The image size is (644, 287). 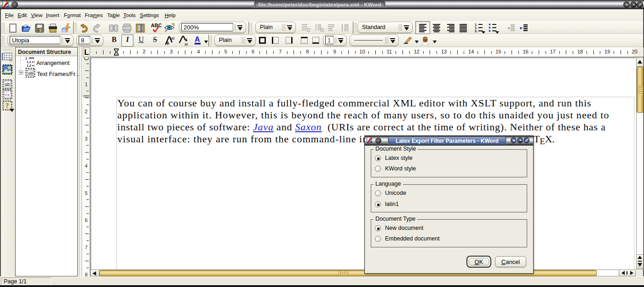 I want to click on svg-text: 1.1, so click(x=29, y=62).